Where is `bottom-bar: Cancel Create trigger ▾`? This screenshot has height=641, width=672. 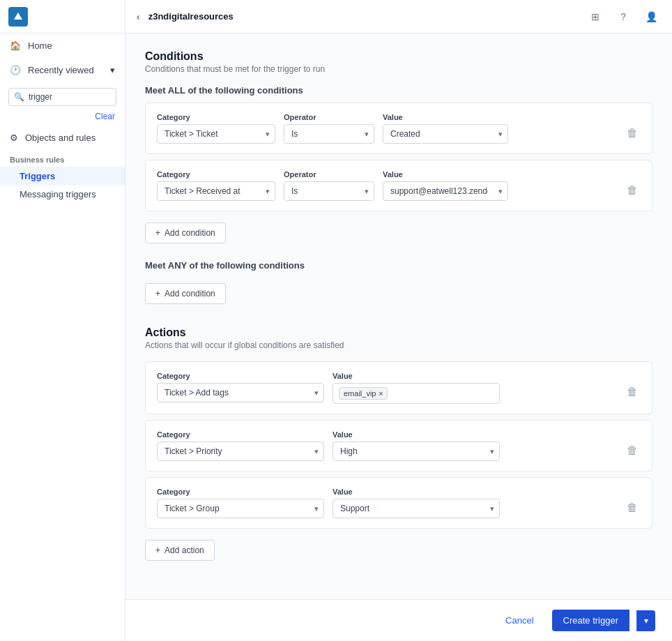
bottom-bar: Cancel Create trigger ▾ is located at coordinates (399, 620).